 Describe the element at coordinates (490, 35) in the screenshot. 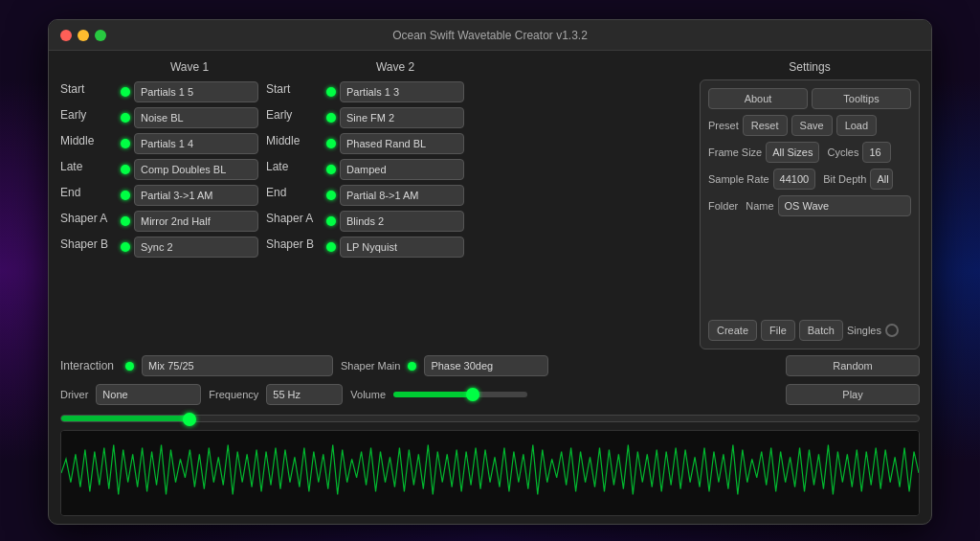

I see `title-bar: Ocean Swift Wavetable Creator v1.3.2` at that location.